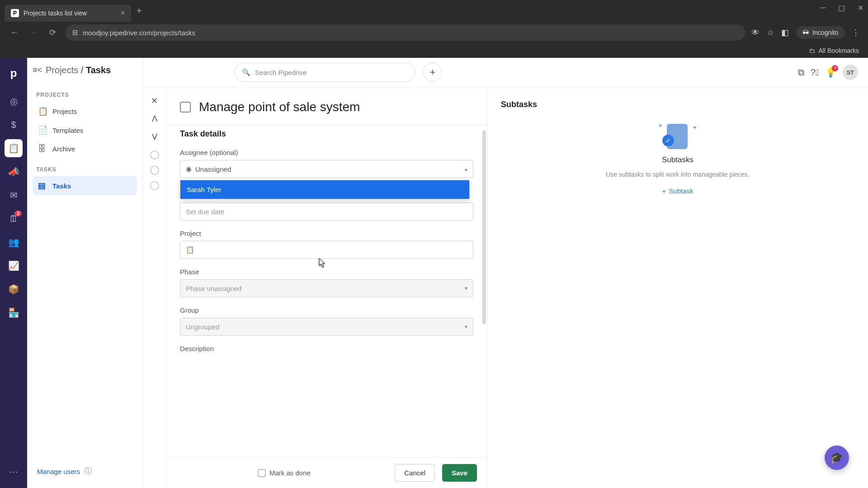 The image size is (868, 488). What do you see at coordinates (65, 111) in the screenshot?
I see `sidebar-item-label: Projects` at bounding box center [65, 111].